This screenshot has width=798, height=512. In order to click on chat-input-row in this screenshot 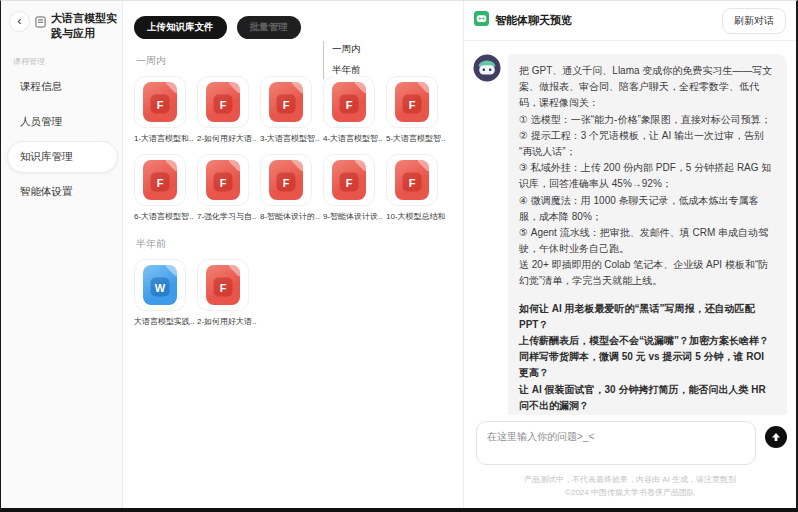, I will do `click(630, 440)`.